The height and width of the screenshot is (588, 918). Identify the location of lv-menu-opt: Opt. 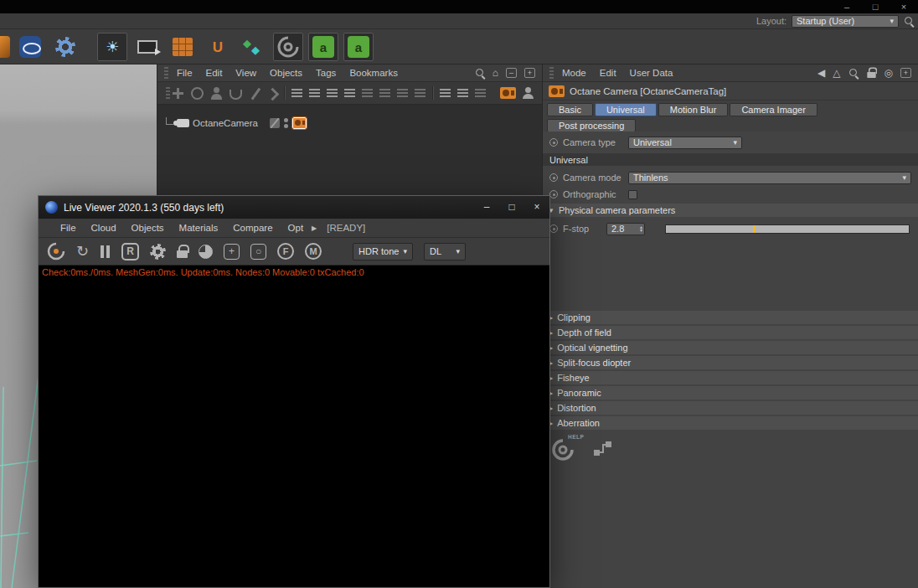
(297, 228).